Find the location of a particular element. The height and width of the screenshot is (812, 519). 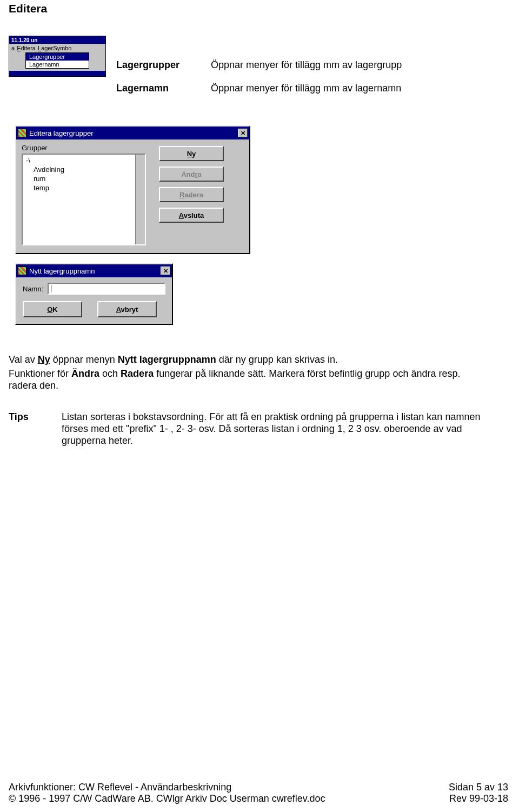

dropdown-item: Lagernamn is located at coordinates (57, 64).